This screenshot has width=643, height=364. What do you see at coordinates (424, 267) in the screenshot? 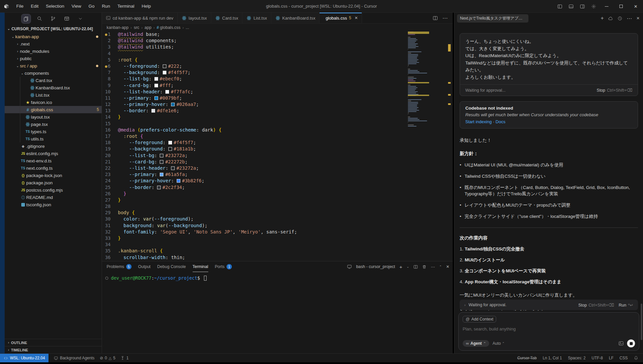
I see `kill-terminal-icon` at bounding box center [424, 267].